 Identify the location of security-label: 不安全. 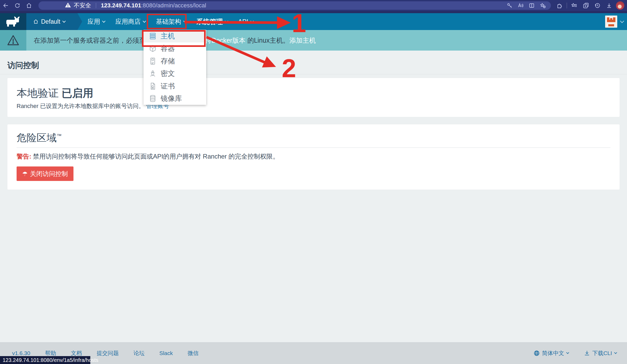
(82, 6).